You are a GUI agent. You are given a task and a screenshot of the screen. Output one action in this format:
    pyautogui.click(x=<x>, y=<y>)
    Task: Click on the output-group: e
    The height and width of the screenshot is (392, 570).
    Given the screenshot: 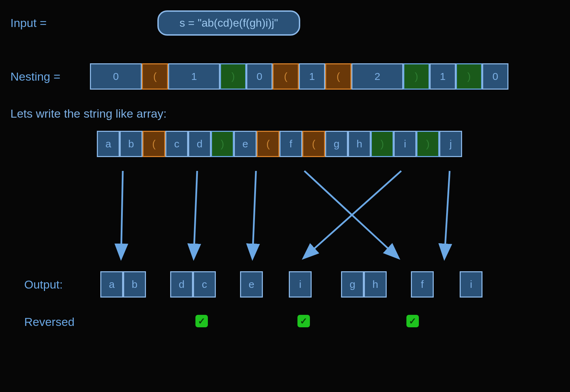 What is the action you would take?
    pyautogui.click(x=251, y=284)
    